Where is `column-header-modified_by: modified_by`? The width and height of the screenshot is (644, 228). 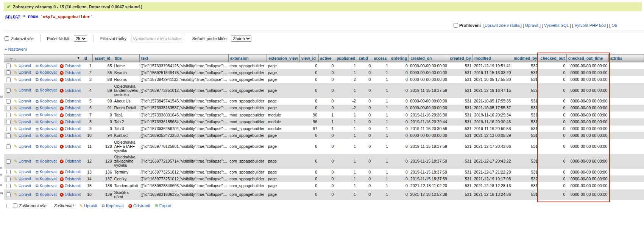 column-header-modified_by: modified_by is located at coordinates (525, 58).